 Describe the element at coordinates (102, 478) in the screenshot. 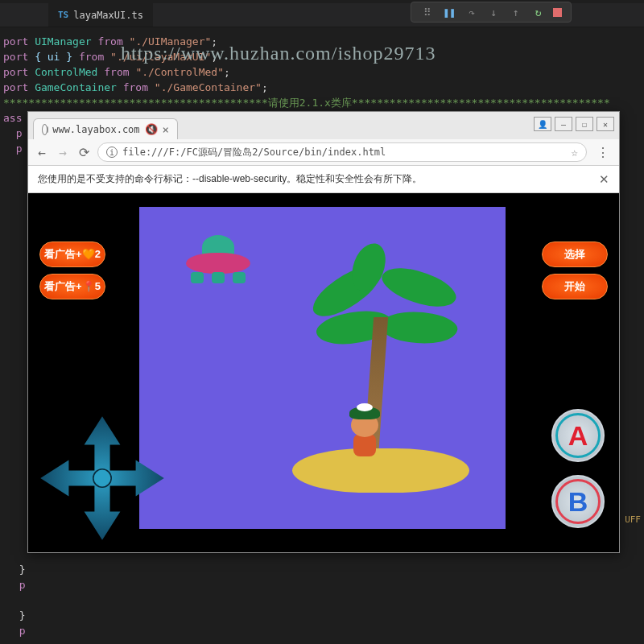

I see `dpad-control` at that location.